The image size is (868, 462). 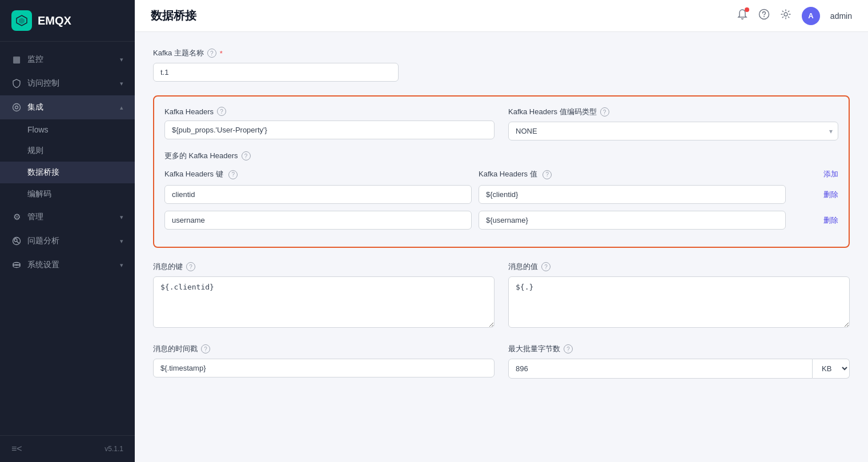 I want to click on delete-username-button: 删除, so click(x=815, y=220).